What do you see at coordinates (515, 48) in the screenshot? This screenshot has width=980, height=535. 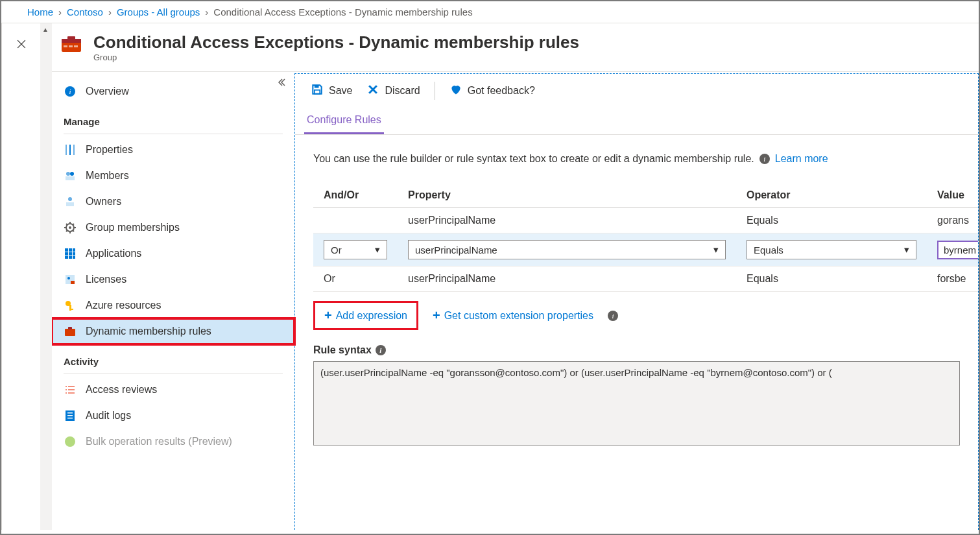 I see `page-header: Conditional Access Exceptions - Dynamic …` at bounding box center [515, 48].